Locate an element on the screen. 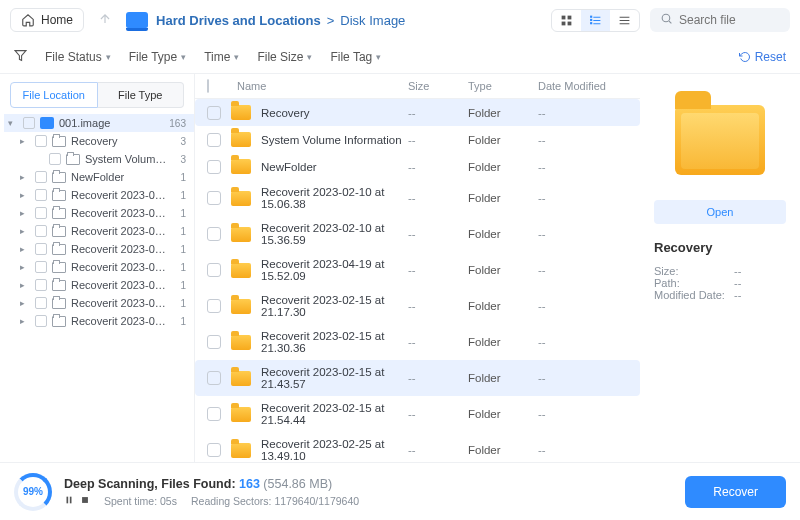  table-row: Recoverit 2023-02-15 at 21.54.44--Folder… is located at coordinates (418, 414).